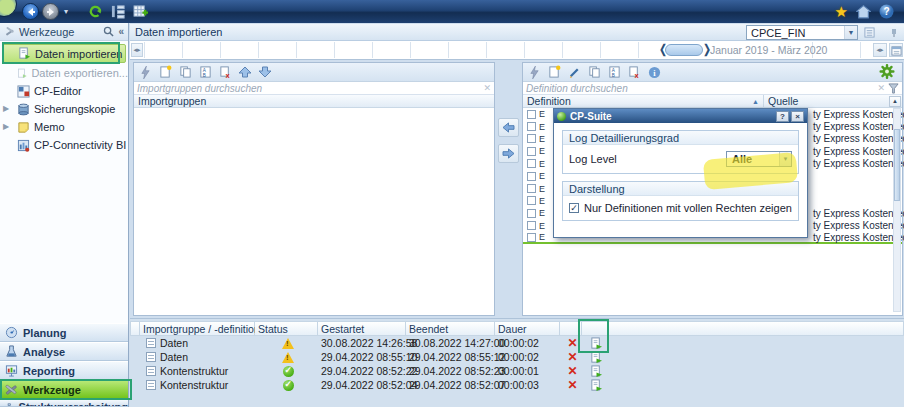 The height and width of the screenshot is (407, 904). I want to click on sidebar-item-daten-importieren: Daten importieren, so click(64, 54).